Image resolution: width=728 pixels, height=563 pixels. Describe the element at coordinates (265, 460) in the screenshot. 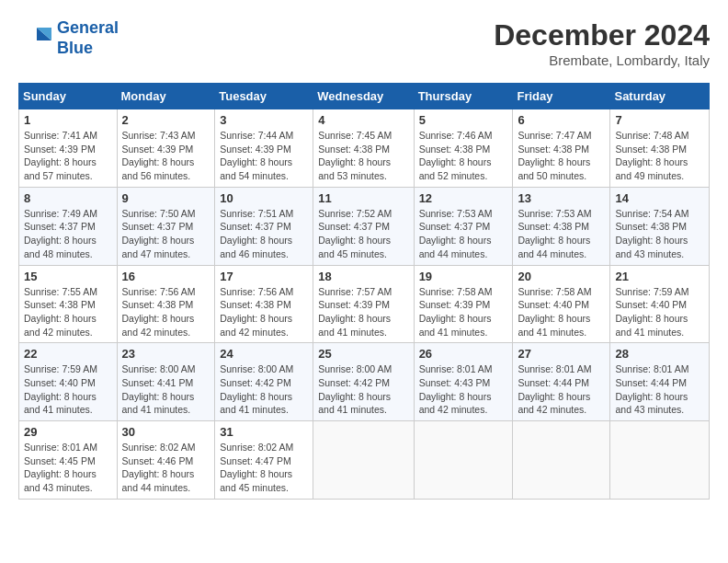

I see `calendar-cell: 31Sunrise: 8:02 AMSunset: 4:47 PMDayligh…` at that location.